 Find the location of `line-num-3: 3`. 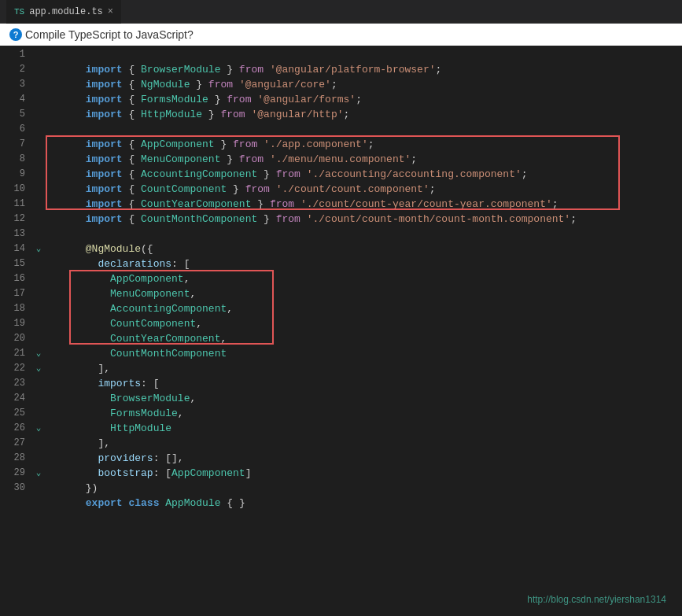

line-num-3: 3 is located at coordinates (13, 85).